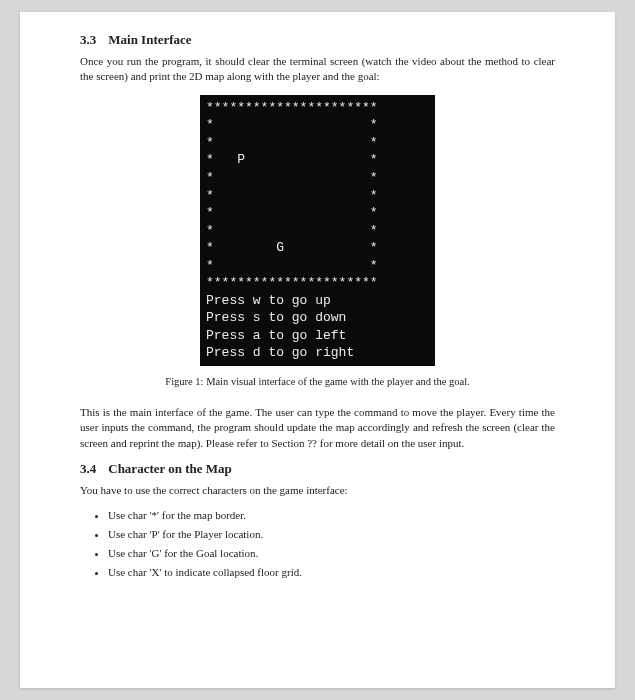  What do you see at coordinates (88, 40) in the screenshot?
I see `section-number: 3.3` at bounding box center [88, 40].